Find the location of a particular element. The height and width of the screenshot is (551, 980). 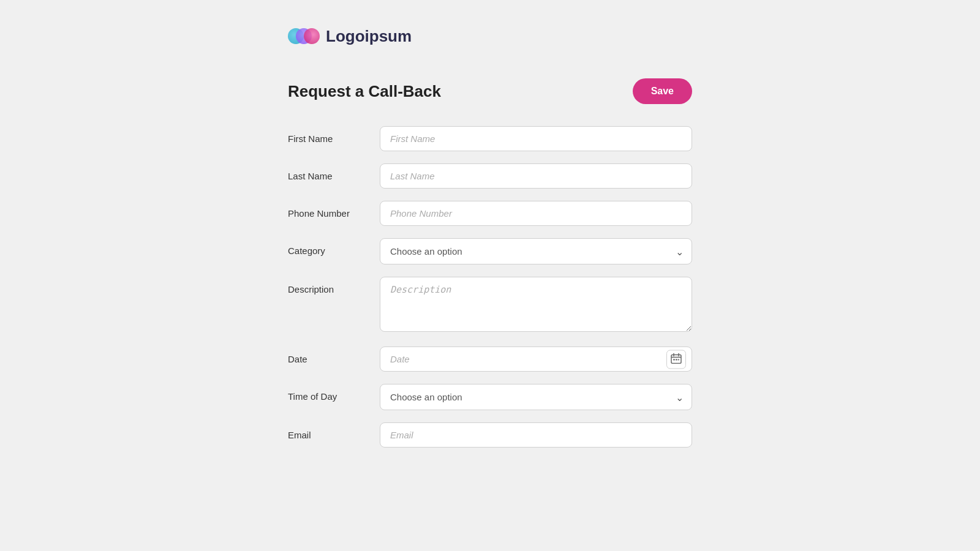

label-description: Description is located at coordinates (328, 285).